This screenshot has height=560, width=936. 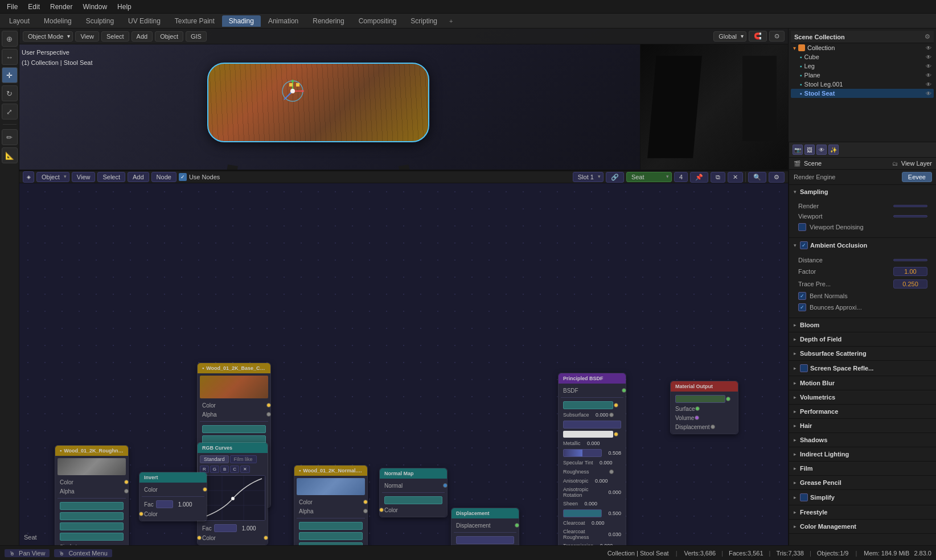 I want to click on roughness-color-socket, so click(x=126, y=482).